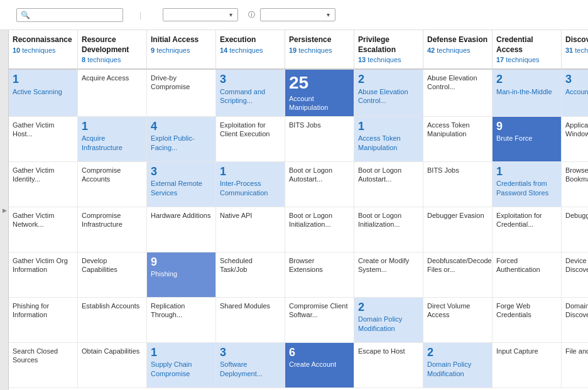  I want to click on cell-label: Forced Authentication, so click(526, 265).